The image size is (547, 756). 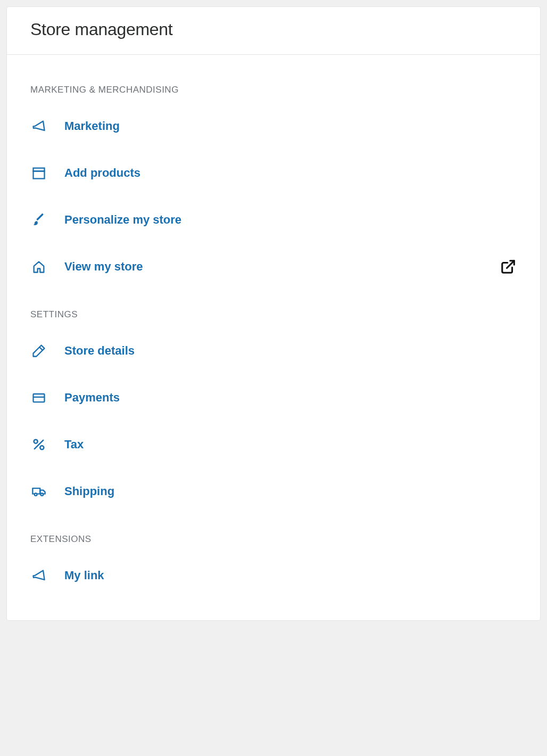 What do you see at coordinates (274, 309) in the screenshot?
I see `section-header: SETTINGS` at bounding box center [274, 309].